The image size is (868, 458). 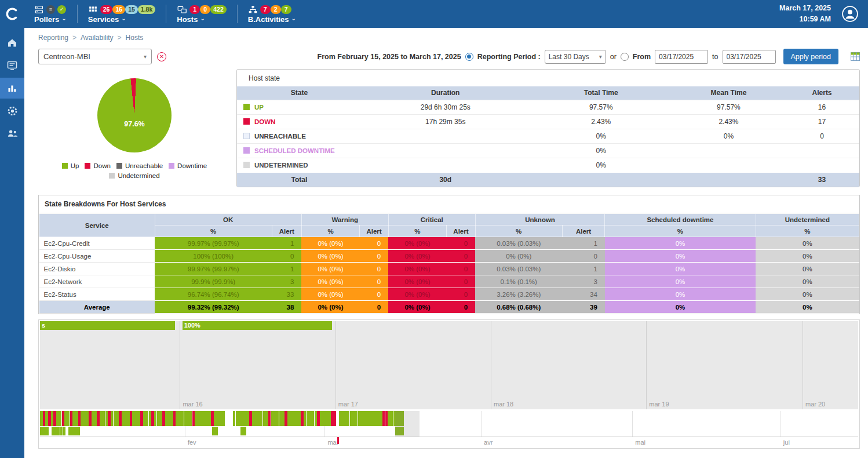 What do you see at coordinates (119, 9) in the screenshot?
I see `counter-badge: 16` at bounding box center [119, 9].